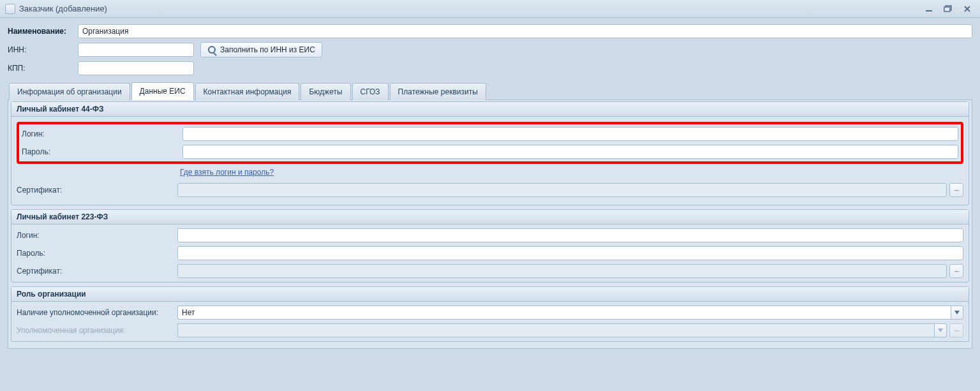 The image size is (980, 391). Describe the element at coordinates (97, 190) in the screenshot. I see `cert-44-label: Сертификат:` at that location.